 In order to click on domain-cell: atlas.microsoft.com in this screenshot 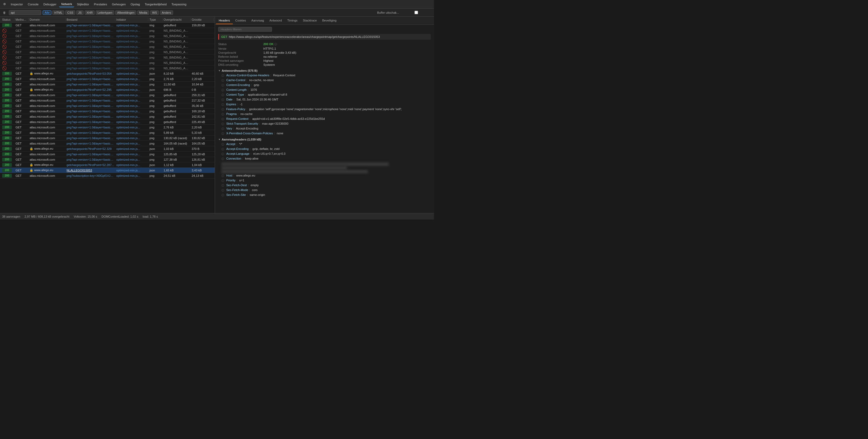, I will do `click(47, 127)`.